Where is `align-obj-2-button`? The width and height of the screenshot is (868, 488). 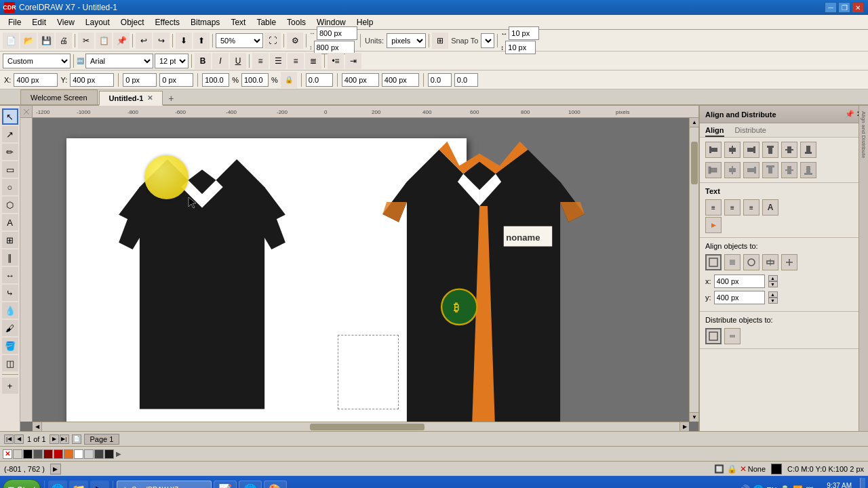
align-obj-2-button is located at coordinates (732, 262).